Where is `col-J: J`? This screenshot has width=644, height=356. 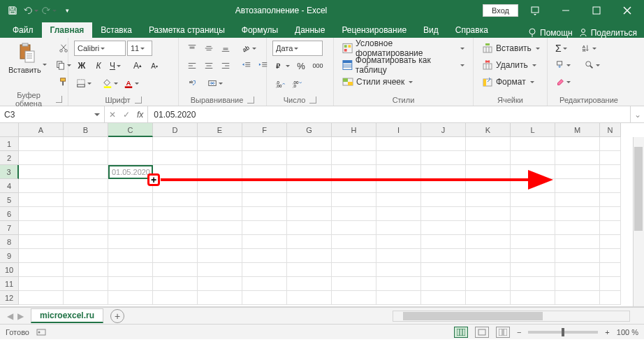 col-J: J is located at coordinates (444, 130).